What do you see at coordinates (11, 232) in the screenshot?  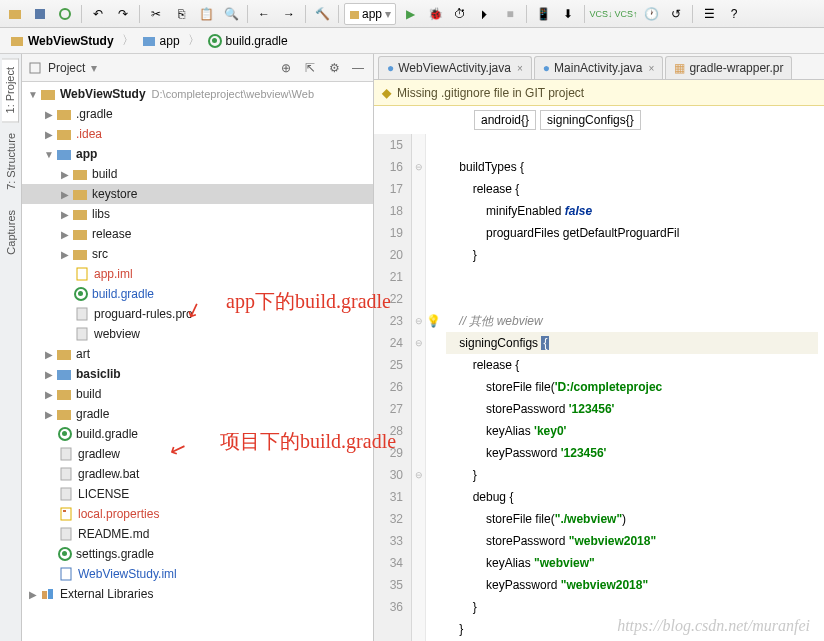 I see `rail-tab-captures: Captures` at bounding box center [11, 232].